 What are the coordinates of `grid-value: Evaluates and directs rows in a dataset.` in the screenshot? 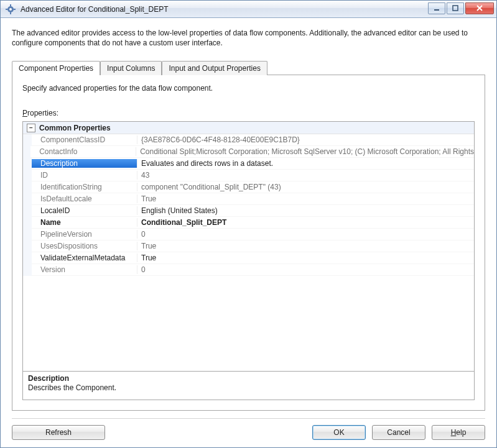 It's located at (306, 163).